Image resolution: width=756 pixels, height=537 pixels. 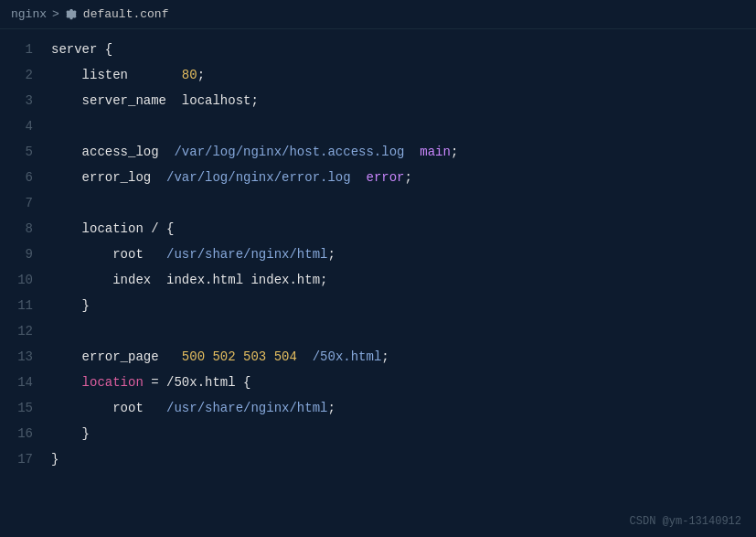 I want to click on line-num-6: 6, so click(x=29, y=177).